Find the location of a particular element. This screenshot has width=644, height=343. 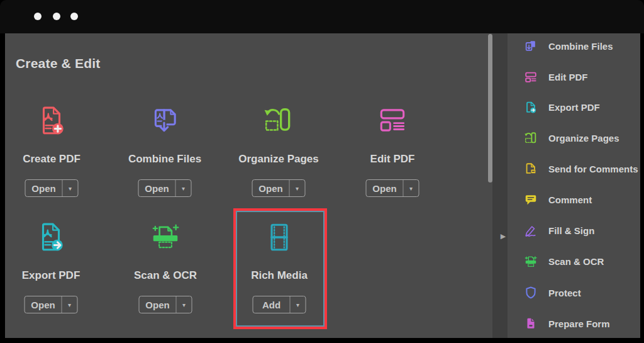

tile-edit-pdf: Edit PDF Open ▾ is located at coordinates (392, 159).